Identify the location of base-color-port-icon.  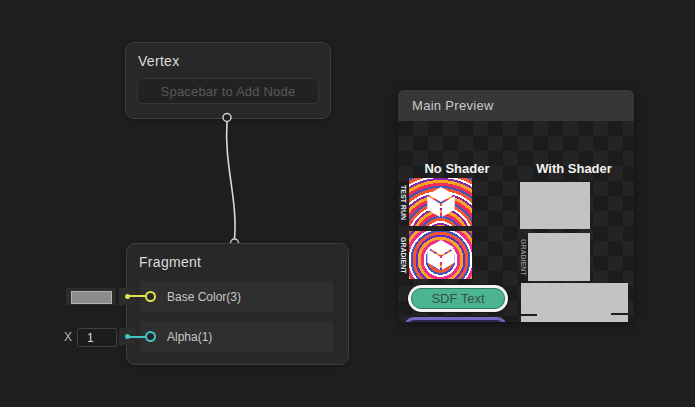
(150, 296).